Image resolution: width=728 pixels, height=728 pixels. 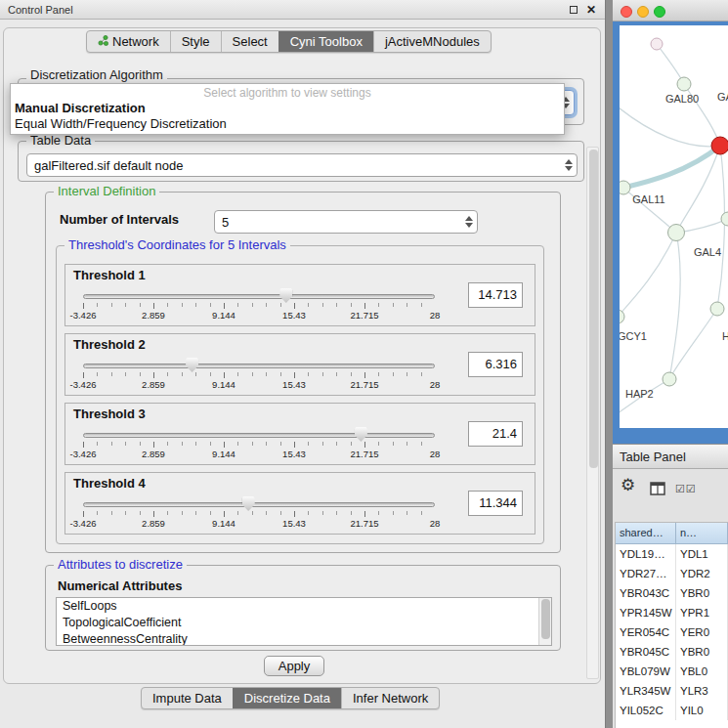 I want to click on columns-icon, so click(x=658, y=491).